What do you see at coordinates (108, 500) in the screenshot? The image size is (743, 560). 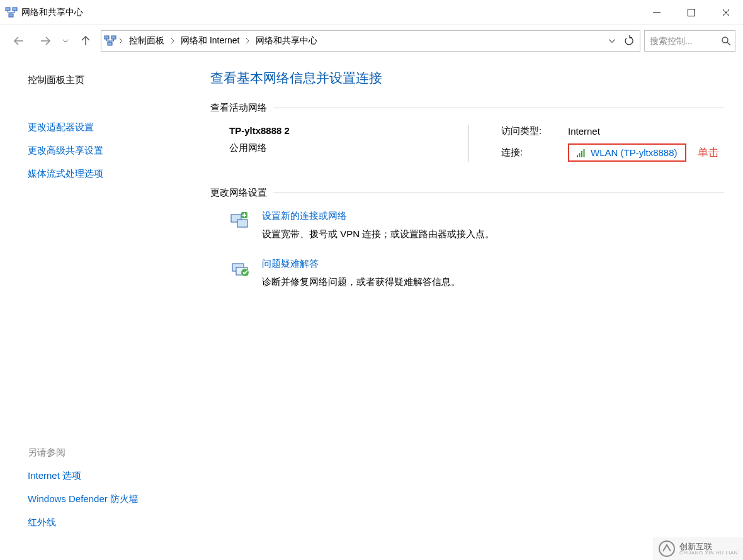 I see `sidebar-link-defender-firewall: Windows Defender 防火墙` at bounding box center [108, 500].